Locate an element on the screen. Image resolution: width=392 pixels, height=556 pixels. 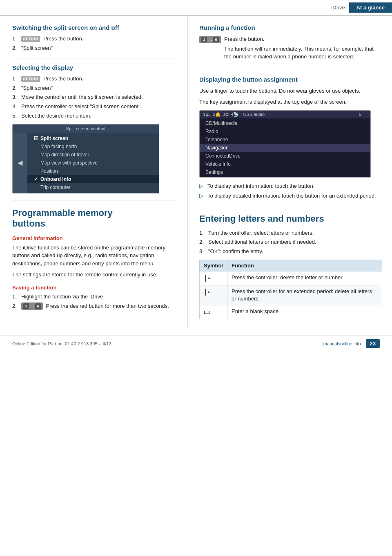
list-item: 3. Move the controller until the split s… is located at coordinates (95, 97).